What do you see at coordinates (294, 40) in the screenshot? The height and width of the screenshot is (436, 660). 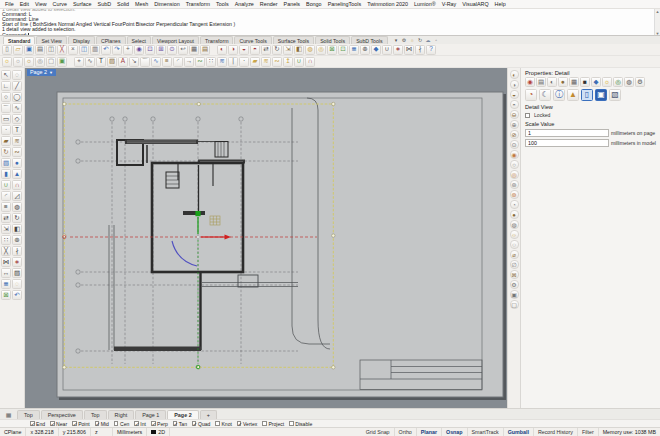 I see `tab-surface-tools: Surface Tools` at bounding box center [294, 40].